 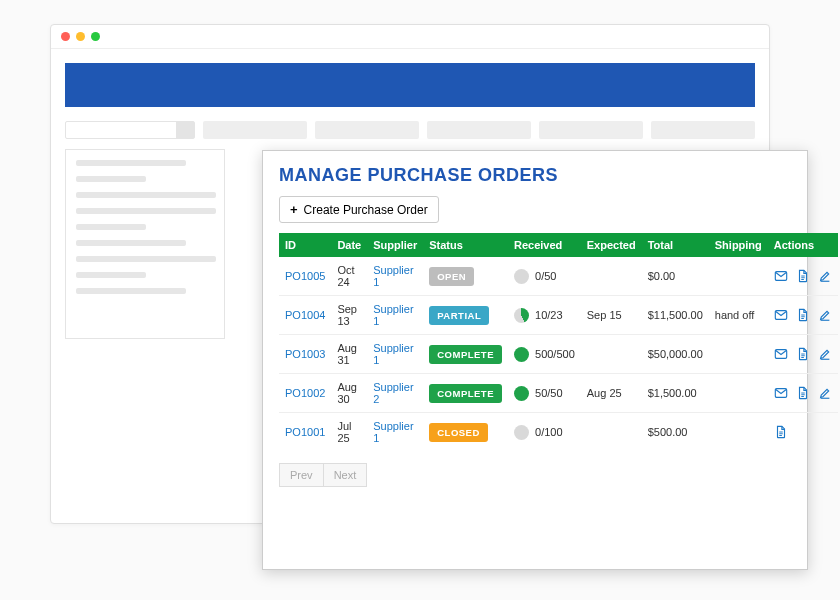 What do you see at coordinates (558, 316) in the screenshot?
I see `table-row: PO1004Sep 13Supplier 1PARTIAL10/23Sep 15…` at bounding box center [558, 316].